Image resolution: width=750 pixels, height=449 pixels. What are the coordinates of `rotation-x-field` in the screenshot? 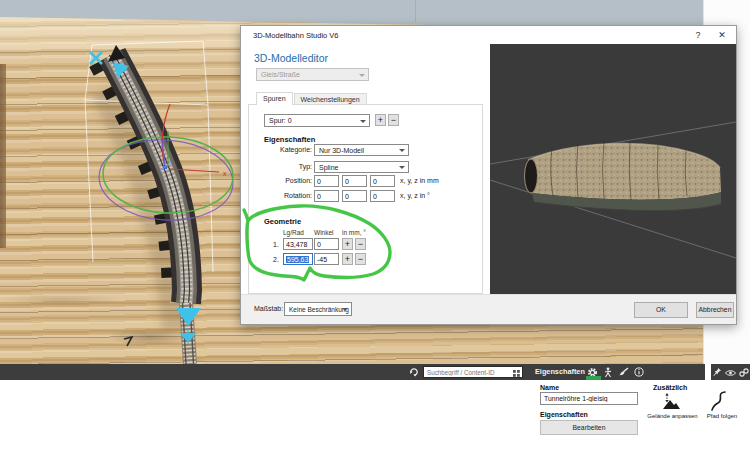 It's located at (326, 196).